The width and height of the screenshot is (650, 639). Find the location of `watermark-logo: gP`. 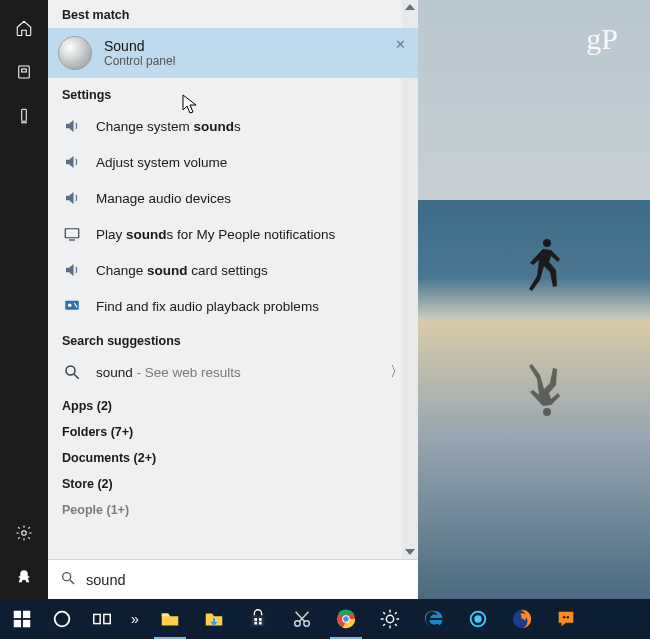

watermark-logo: gP is located at coordinates (602, 39).